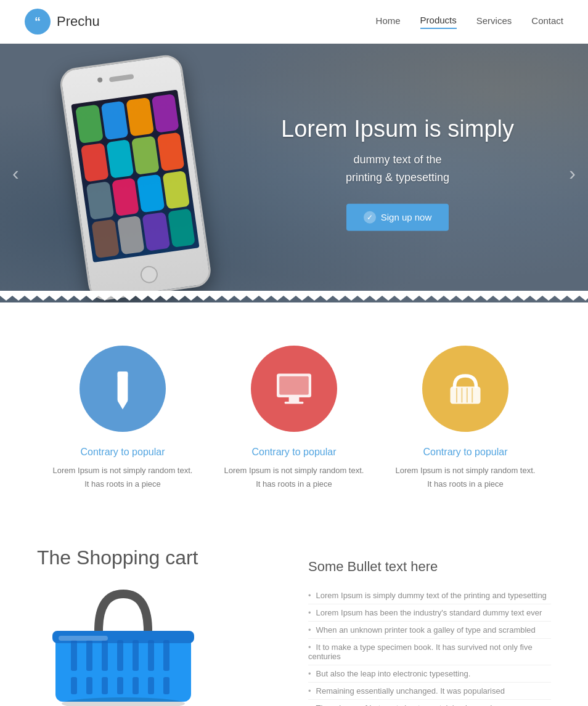 The height and width of the screenshot is (706, 588). What do you see at coordinates (154, 626) in the screenshot?
I see `shopping-left: The Shopping cart` at bounding box center [154, 626].